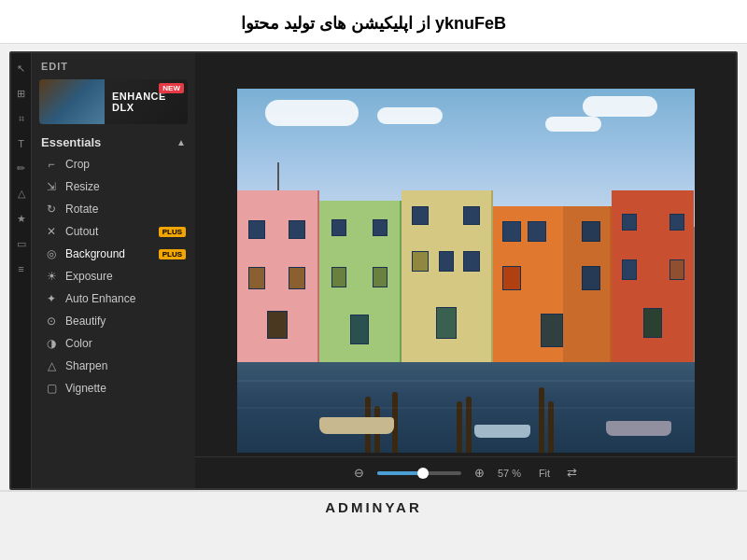 The image size is (747, 560). What do you see at coordinates (172, 231) in the screenshot?
I see `cutout-plus-badge: PLUS` at bounding box center [172, 231].